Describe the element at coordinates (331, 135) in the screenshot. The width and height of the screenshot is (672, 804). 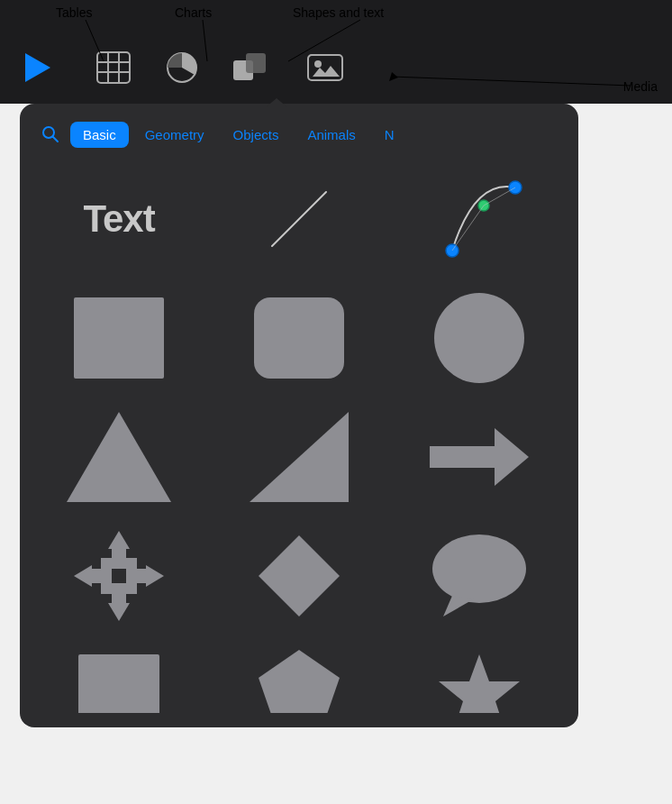
I see `tab-animals: Animals` at that location.